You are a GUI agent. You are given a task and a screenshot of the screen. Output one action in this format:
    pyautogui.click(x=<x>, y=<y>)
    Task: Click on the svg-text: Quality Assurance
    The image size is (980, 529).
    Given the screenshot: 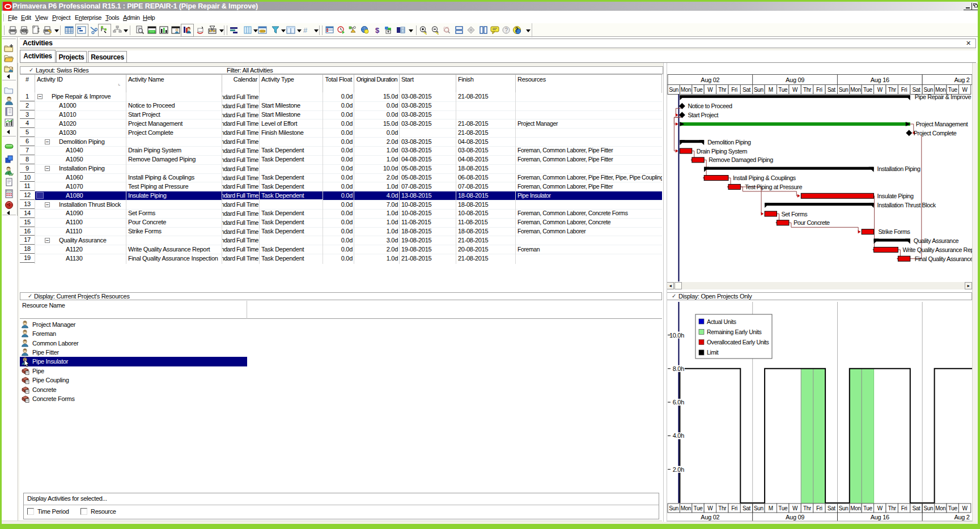 What is the action you would take?
    pyautogui.click(x=936, y=241)
    